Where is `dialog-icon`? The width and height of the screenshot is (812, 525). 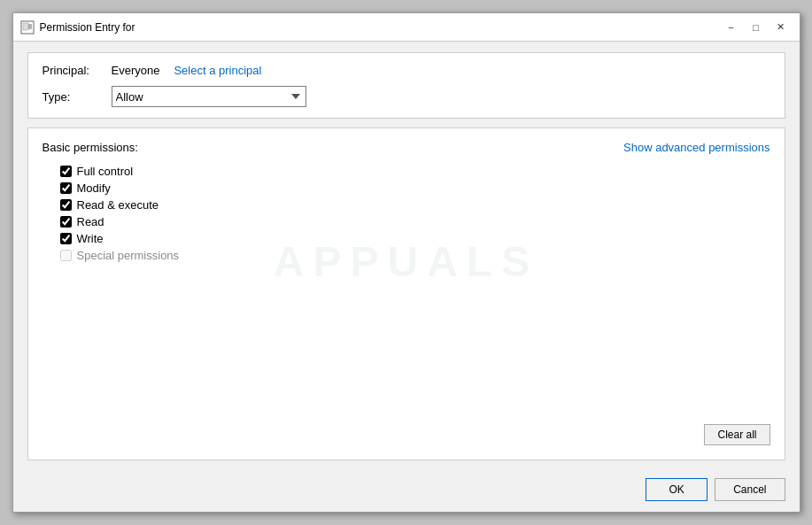 dialog-icon is located at coordinates (27, 27).